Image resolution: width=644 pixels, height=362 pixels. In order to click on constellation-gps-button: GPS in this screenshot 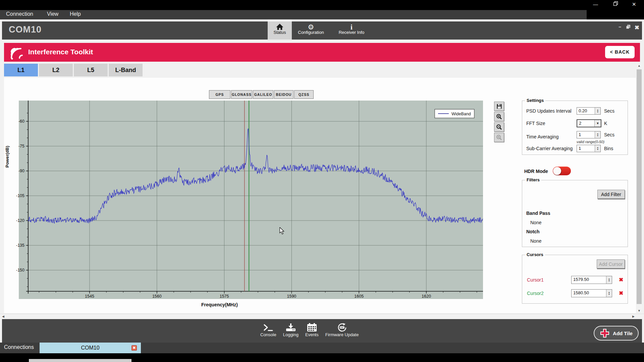, I will do `click(220, 95)`.